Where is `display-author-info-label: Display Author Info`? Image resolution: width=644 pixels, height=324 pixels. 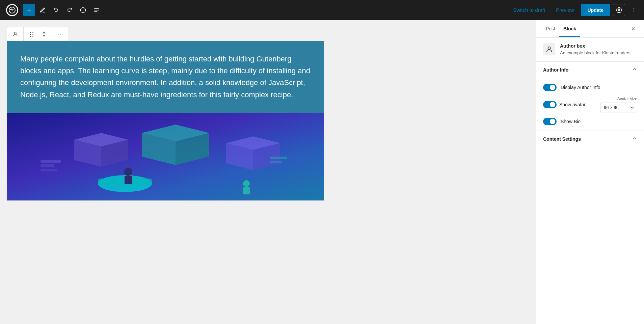 display-author-info-label: Display Author Info is located at coordinates (581, 87).